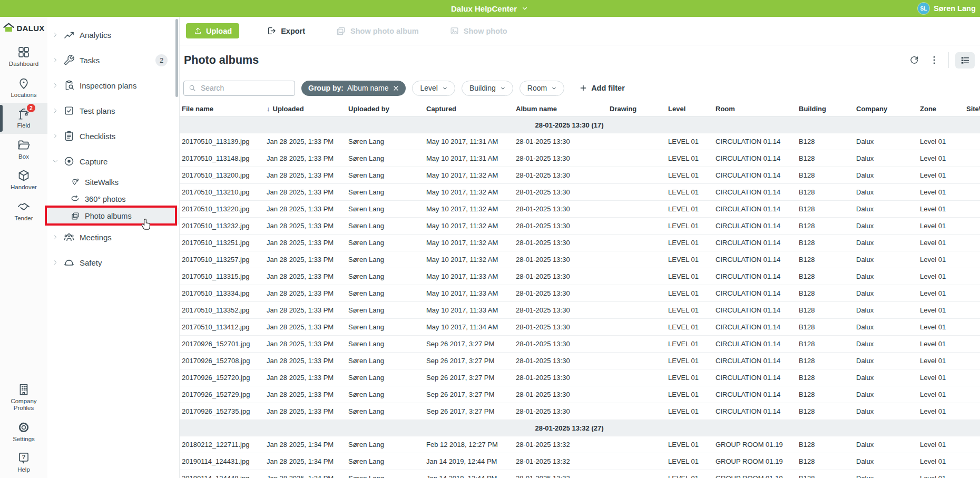  What do you see at coordinates (113, 161) in the screenshot?
I see `sidebar-item-capture: Capture` at bounding box center [113, 161].